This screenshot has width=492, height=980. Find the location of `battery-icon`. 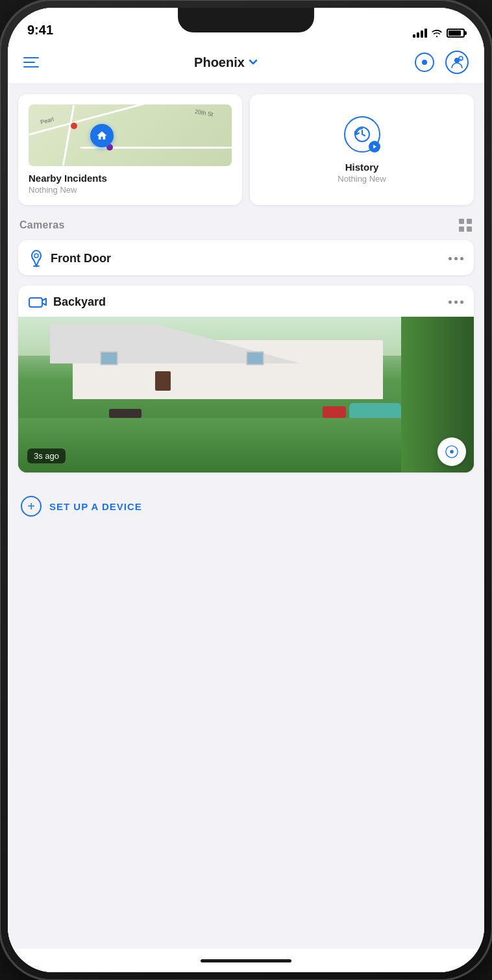

battery-icon is located at coordinates (456, 33).